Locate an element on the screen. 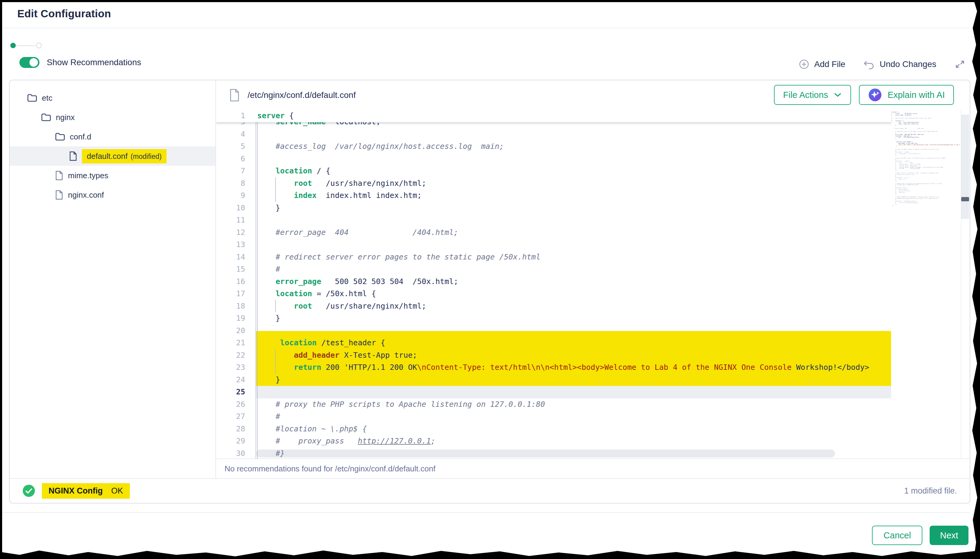  tree-item-nginx-conf: nginx.conf is located at coordinates (113, 195).